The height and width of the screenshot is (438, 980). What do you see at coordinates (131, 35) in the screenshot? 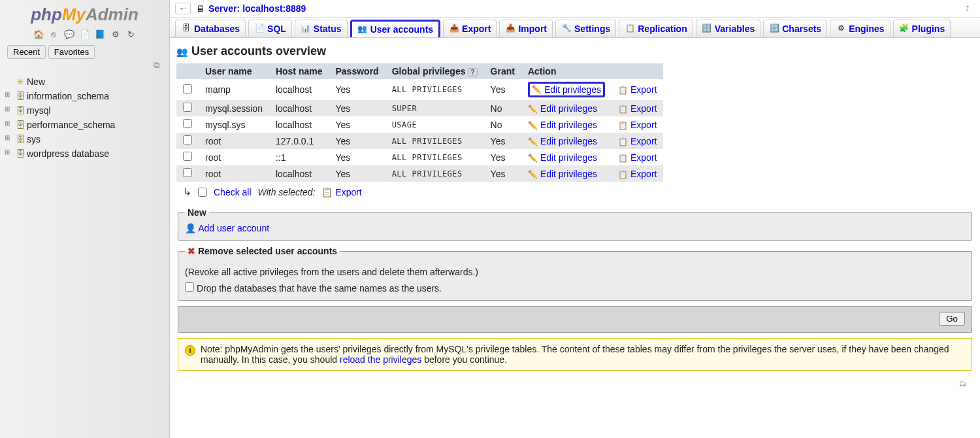
I see `reload-icon: ↻` at bounding box center [131, 35].